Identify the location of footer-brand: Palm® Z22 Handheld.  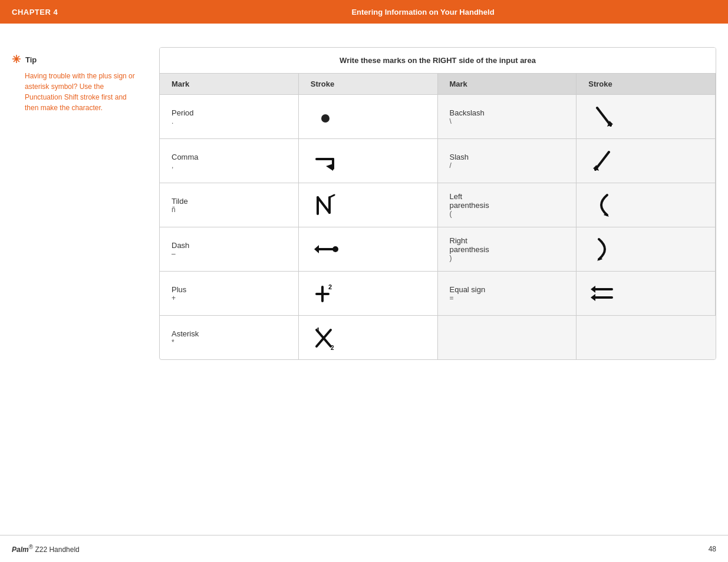
(46, 549).